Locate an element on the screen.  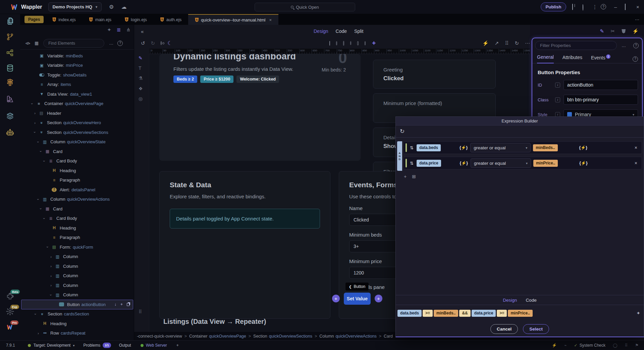
database-icon is located at coordinates (10, 68).